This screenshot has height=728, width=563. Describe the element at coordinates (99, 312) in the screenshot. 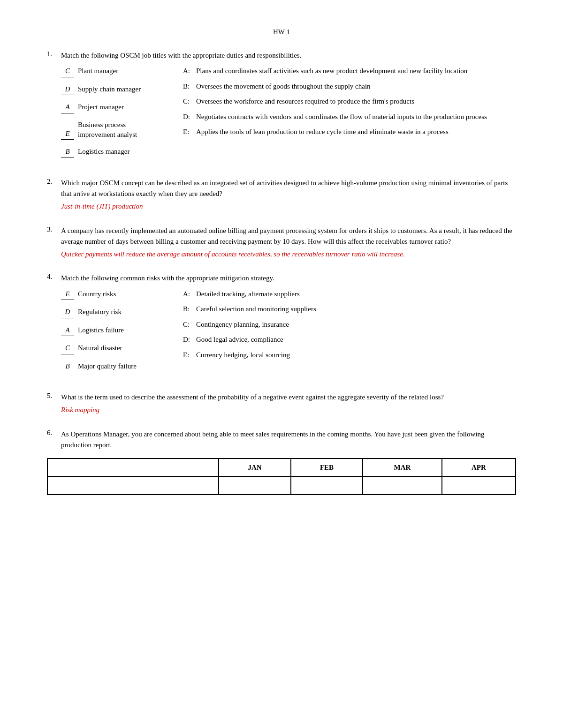

I see `q4-job-2: Regulatory risk` at that location.